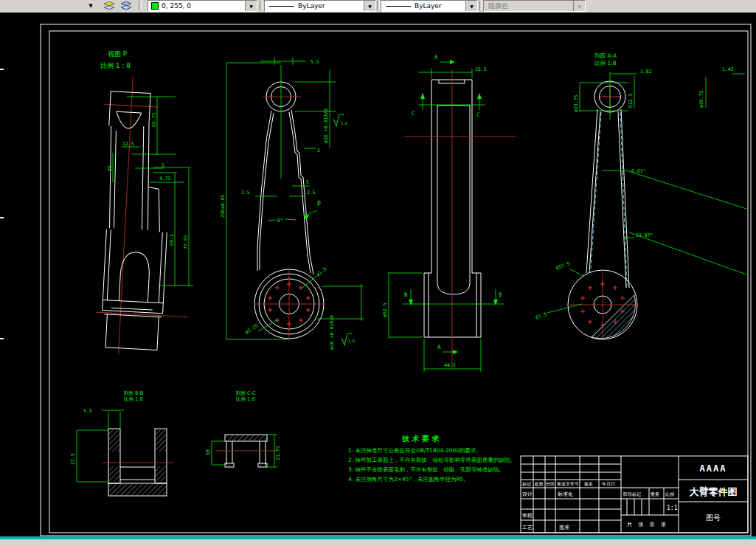 This screenshot has height=546, width=756. What do you see at coordinates (385, 310) in the screenshot?
I see `dim-52-5: ø52.5` at bounding box center [385, 310].